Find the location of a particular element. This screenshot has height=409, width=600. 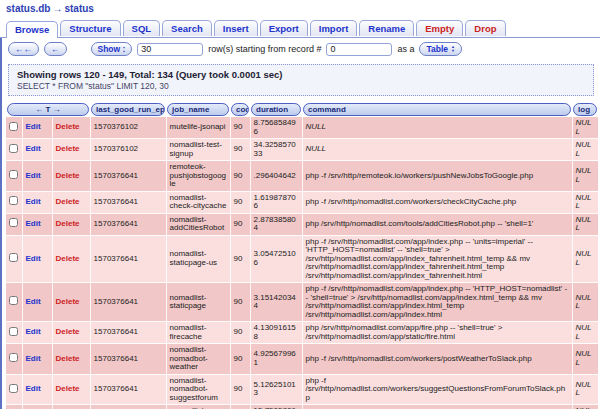

tab-search: Search is located at coordinates (187, 28).